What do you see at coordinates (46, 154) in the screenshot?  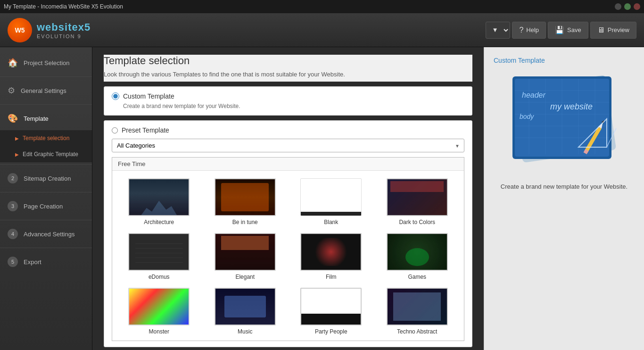 I see `sidebar-item-edit-graphic: ▶ Edit Graphic Template` at bounding box center [46, 154].